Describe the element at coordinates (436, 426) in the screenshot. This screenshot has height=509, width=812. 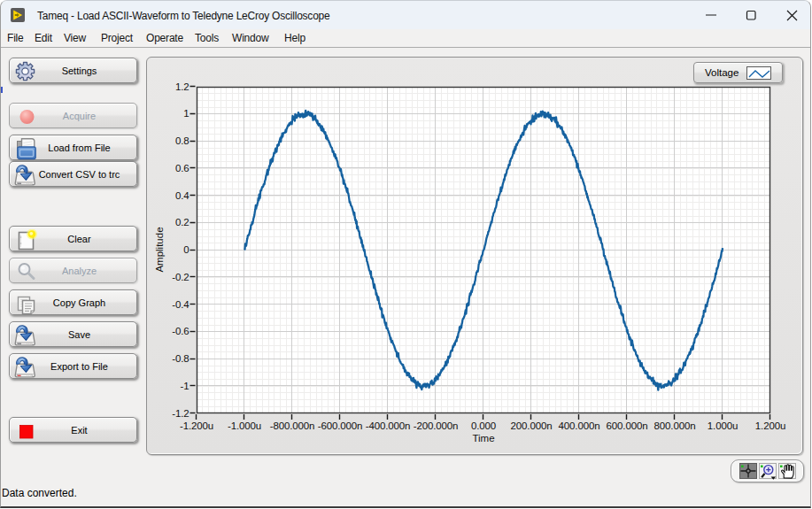
I see `svg-text: -200.000n` at that location.